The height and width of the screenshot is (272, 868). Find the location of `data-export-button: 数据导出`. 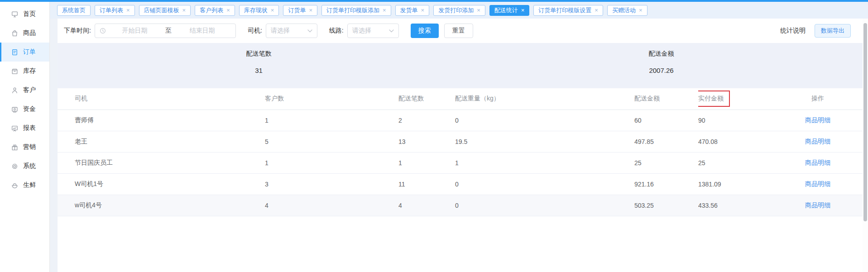

data-export-button: 数据导出 is located at coordinates (833, 31).